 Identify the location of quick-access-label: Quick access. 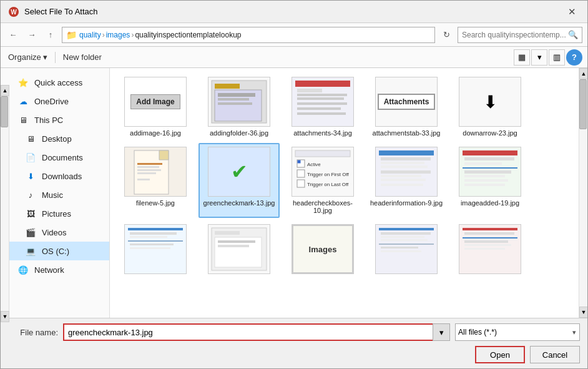
(59, 82).